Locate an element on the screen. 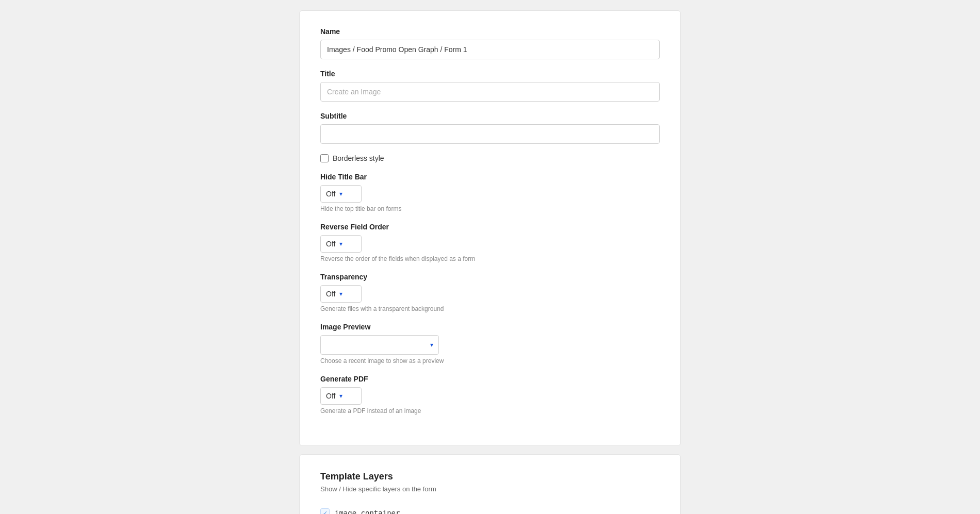  generate-pdf-group: Generate PDF Off ▾ Generate a PDF instea… is located at coordinates (490, 395).